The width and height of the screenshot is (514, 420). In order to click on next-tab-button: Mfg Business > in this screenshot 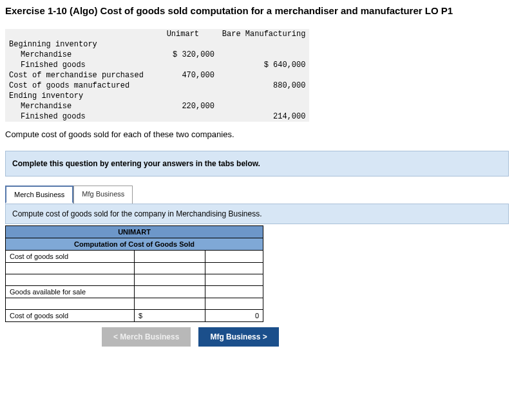, I will do `click(238, 337)`.